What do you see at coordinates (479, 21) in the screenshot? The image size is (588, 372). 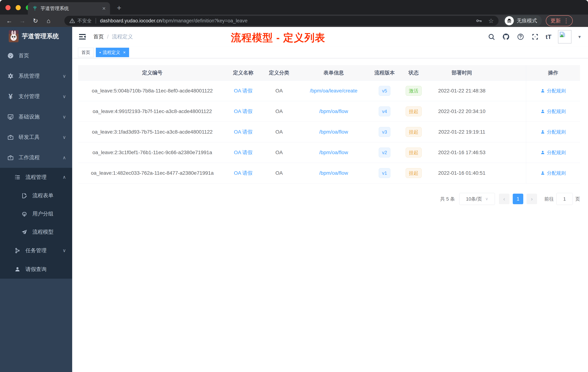 I see `key-icon` at bounding box center [479, 21].